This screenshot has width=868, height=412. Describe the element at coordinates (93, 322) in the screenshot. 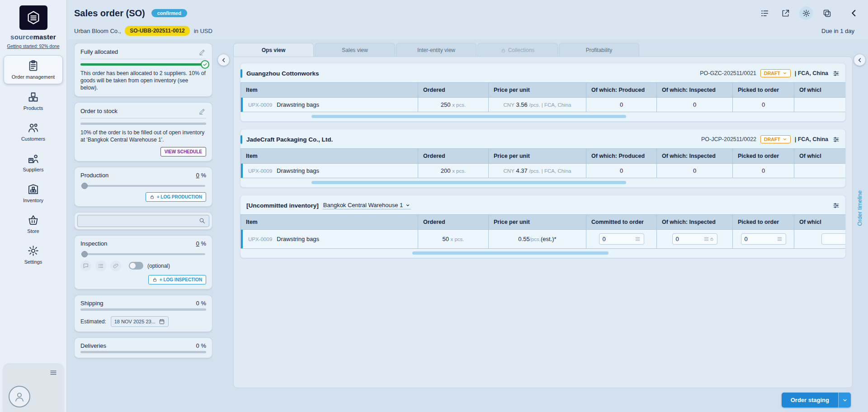

I see `estimated-label: Estimated:` at that location.